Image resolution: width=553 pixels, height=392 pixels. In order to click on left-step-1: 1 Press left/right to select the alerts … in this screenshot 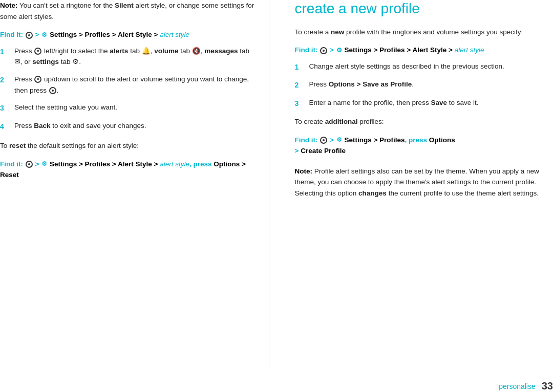, I will do `click(129, 56)`.